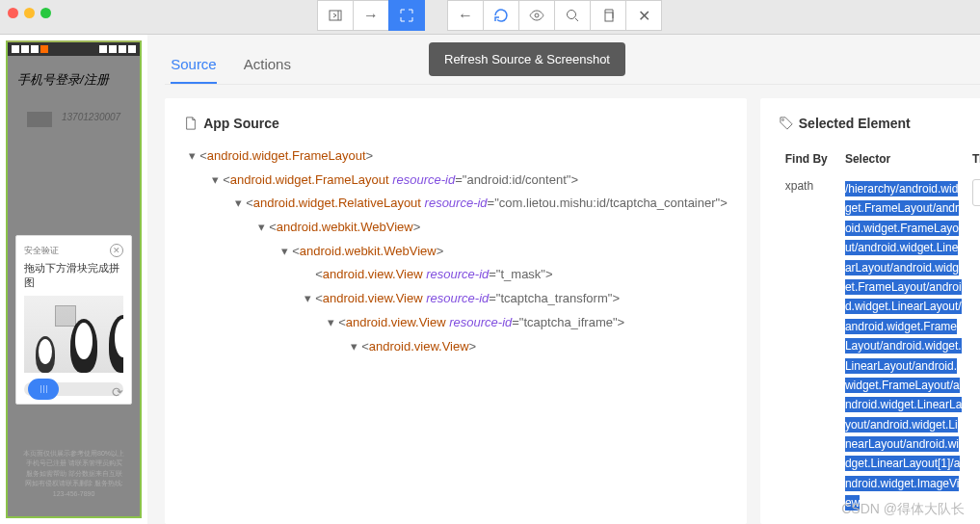 Image resolution: width=980 pixels, height=524 pixels. Describe the element at coordinates (904, 347) in the screenshot. I see `selector-cell: /hierarchy/android.widget.FrameLayout/an…` at that location.